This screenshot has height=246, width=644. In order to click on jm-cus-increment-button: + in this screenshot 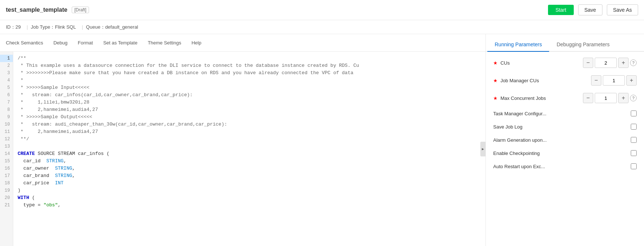, I will do `click(631, 80)`.